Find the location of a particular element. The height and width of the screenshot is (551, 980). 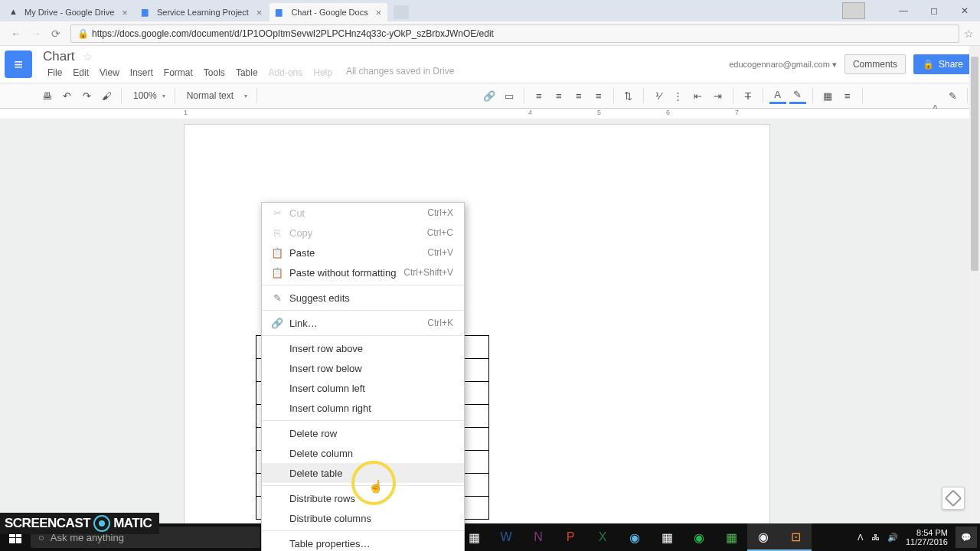

menu-edit: Edit is located at coordinates (81, 73).